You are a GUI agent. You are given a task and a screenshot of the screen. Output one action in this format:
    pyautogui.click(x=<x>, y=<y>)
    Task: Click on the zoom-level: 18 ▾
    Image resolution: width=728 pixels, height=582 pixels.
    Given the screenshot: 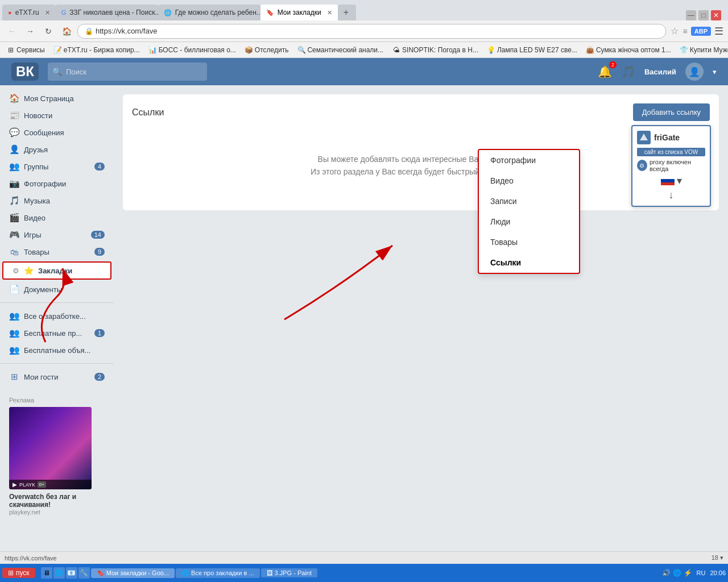 What is the action you would take?
    pyautogui.click(x=718, y=558)
    